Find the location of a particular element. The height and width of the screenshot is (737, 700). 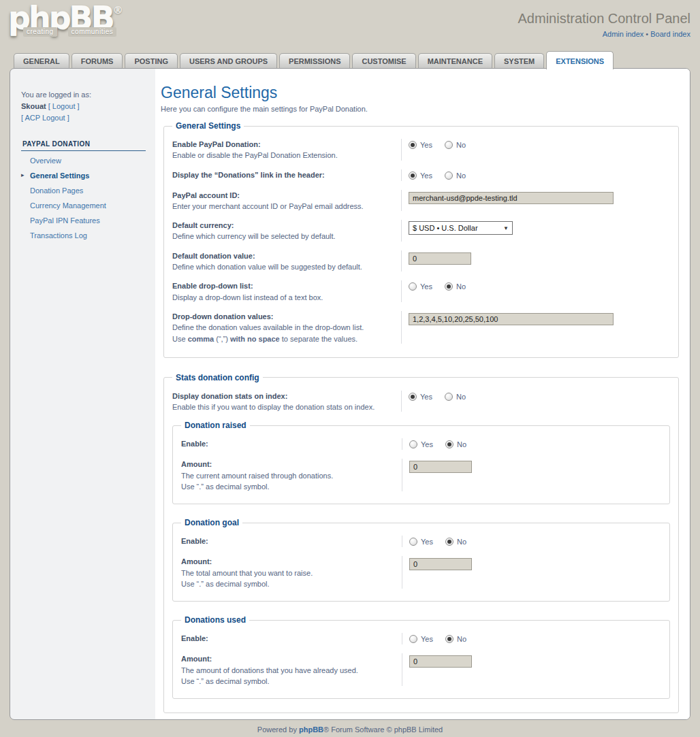

setting-description: The amount of donations that you have al… is located at coordinates (289, 670).